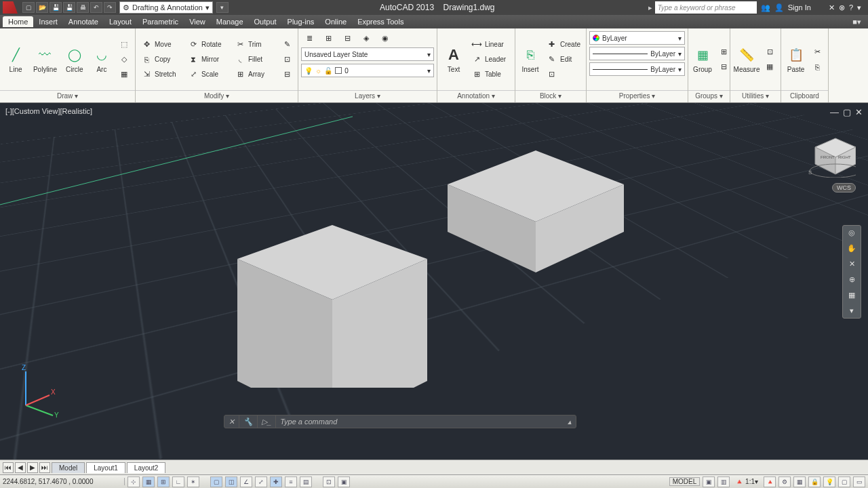 Image resolution: width=868 pixels, height=488 pixels. Describe the element at coordinates (829, 482) in the screenshot. I see `status-b6: 💡` at that location.